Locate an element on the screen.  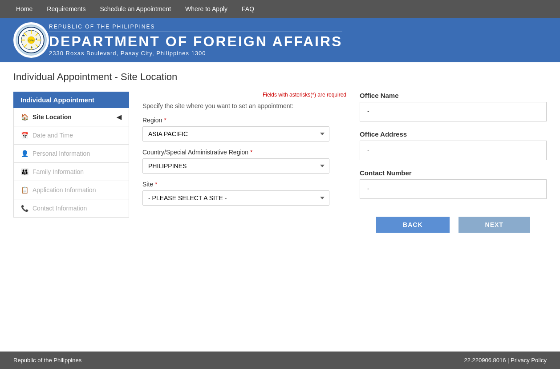
sidebar-item-personal-info: 👤 Personal Information is located at coordinates (71, 154).